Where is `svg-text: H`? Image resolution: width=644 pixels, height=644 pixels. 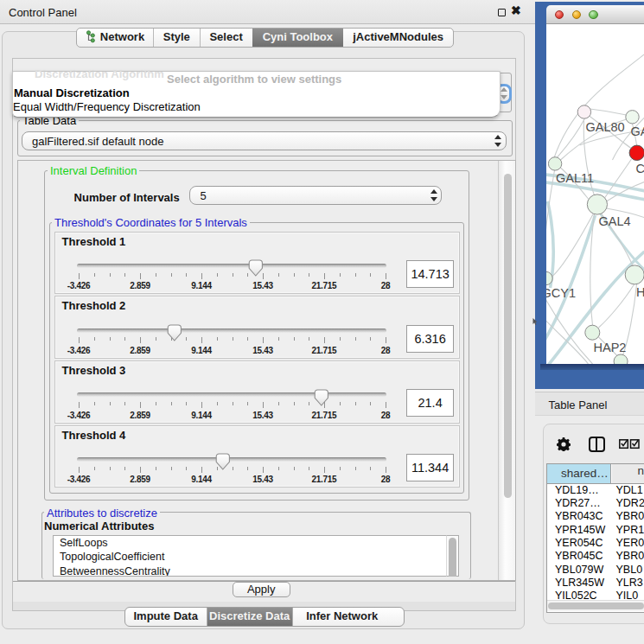 svg-text: H is located at coordinates (640, 292).